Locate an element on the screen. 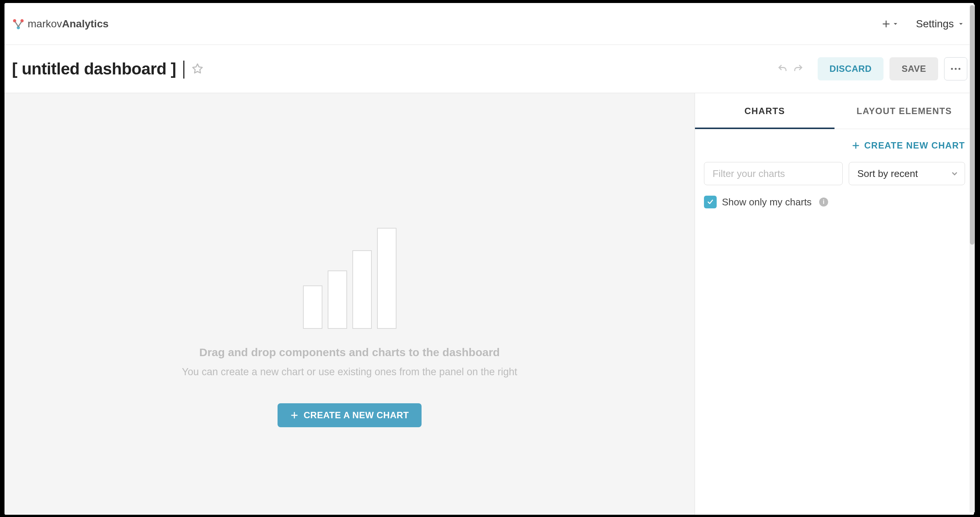  top-navbar: markovAnalytics Settings is located at coordinates (489, 24).